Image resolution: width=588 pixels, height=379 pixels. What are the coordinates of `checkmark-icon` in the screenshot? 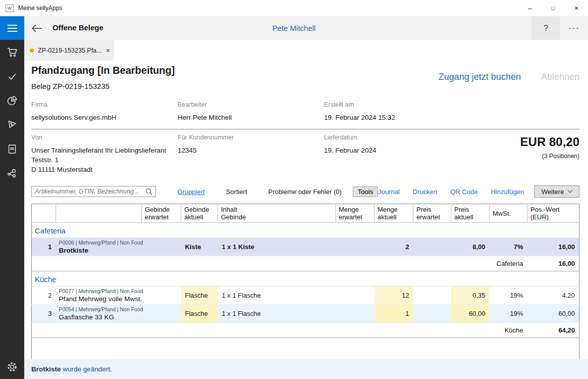 It's located at (12, 76).